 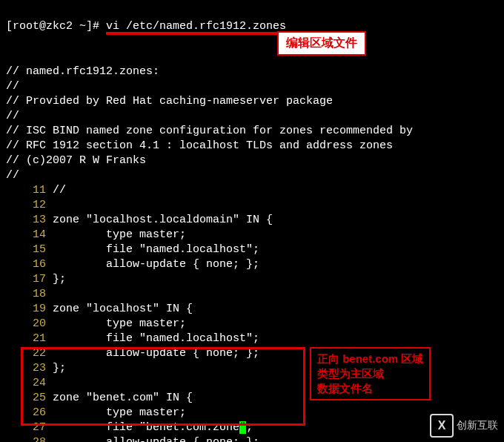 I want to click on code-line: zone "localhost" IN {, so click(x=123, y=309).